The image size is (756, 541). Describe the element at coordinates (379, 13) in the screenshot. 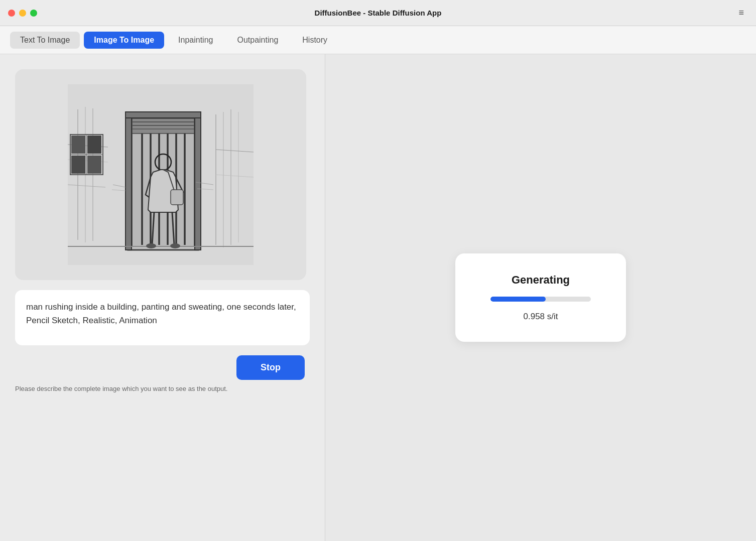

I see `app-title: DiffusionBee - Stable Diffusion App` at that location.